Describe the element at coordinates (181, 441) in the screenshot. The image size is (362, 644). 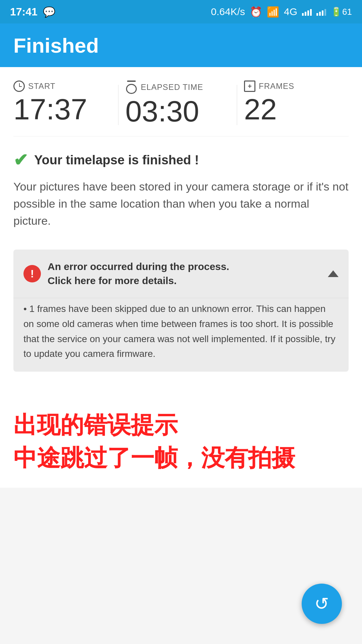
I see `chinese-annotation: 出现的错误提示 中途跳过了一帧，没有拍摄` at that location.